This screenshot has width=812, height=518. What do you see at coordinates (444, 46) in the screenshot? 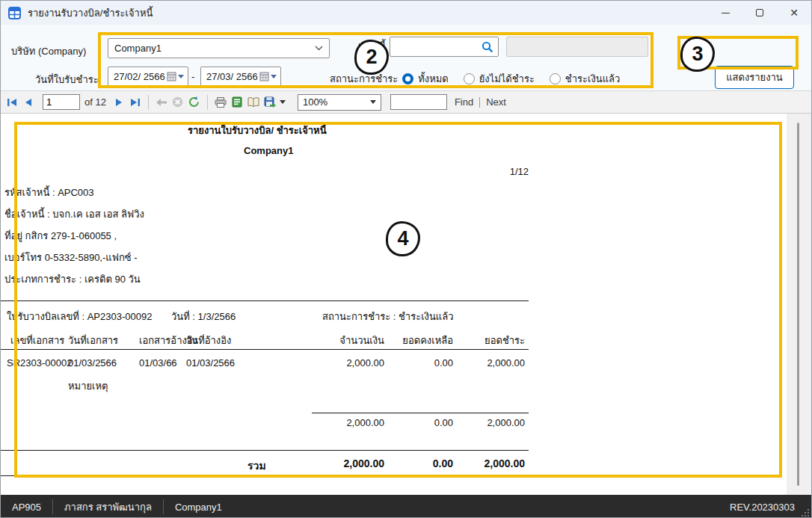
I see `creditor-searchbox` at bounding box center [444, 46].